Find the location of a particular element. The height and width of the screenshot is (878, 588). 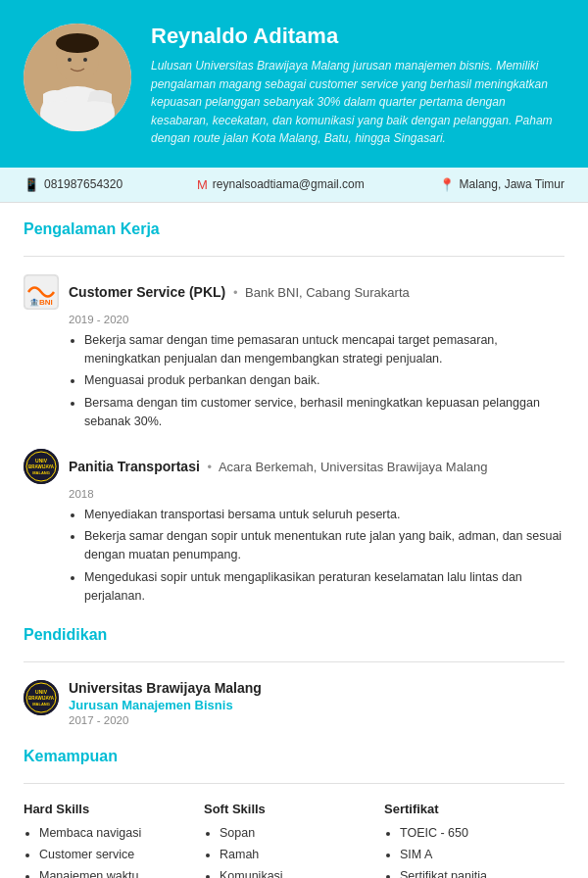

skills-divider is located at coordinates (294, 784).